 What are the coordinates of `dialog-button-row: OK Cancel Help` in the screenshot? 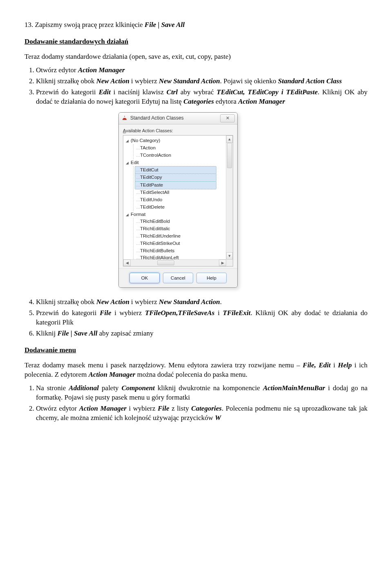 It's located at (178, 278).